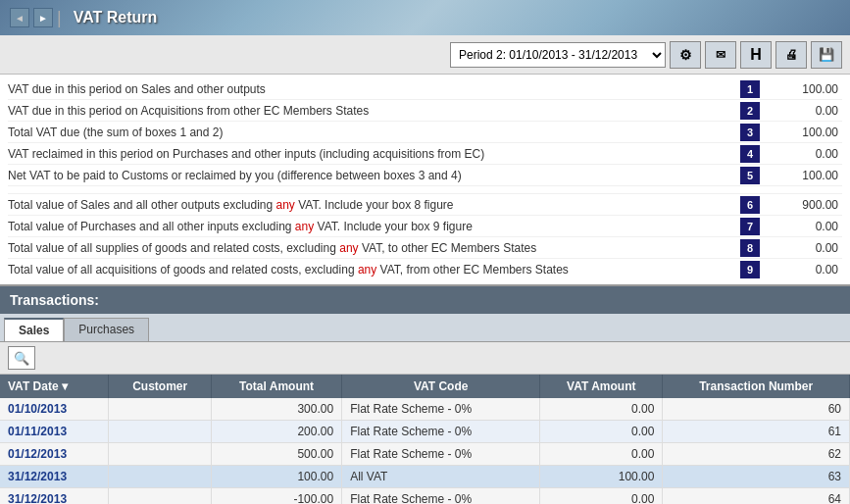 Image resolution: width=850 pixels, height=504 pixels. What do you see at coordinates (276, 431) in the screenshot?
I see `cell-total-amount: 200.00` at bounding box center [276, 431].